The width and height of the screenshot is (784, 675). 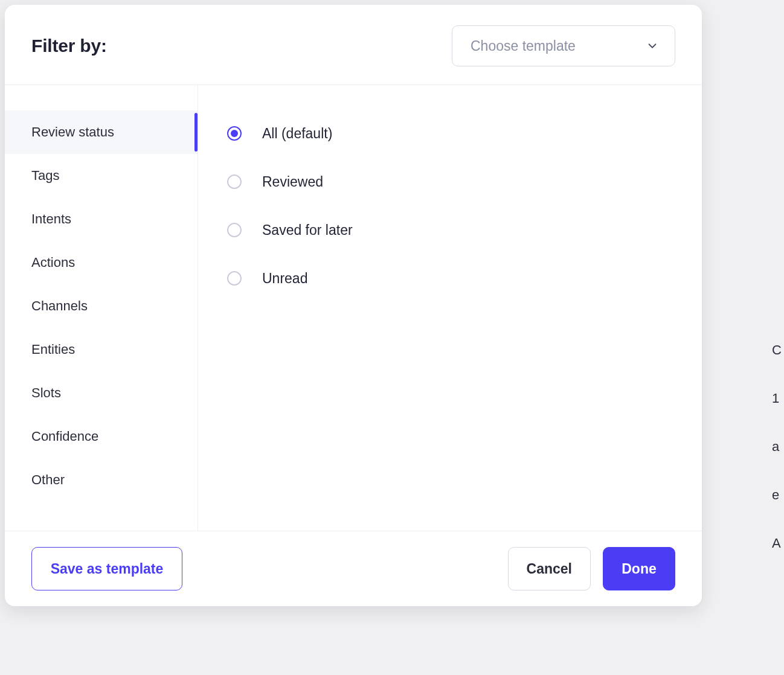 What do you see at coordinates (53, 263) in the screenshot?
I see `sidebar-item-label: Actions` at bounding box center [53, 263].